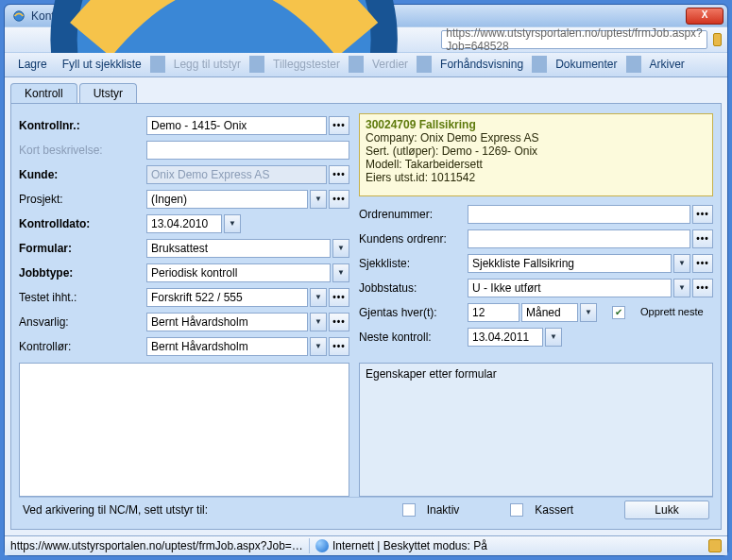 This screenshot has height=560, width=732. Describe the element at coordinates (570, 263) in the screenshot. I see `sjekkliste-select: Sjekkliste Fallsikring` at that location.